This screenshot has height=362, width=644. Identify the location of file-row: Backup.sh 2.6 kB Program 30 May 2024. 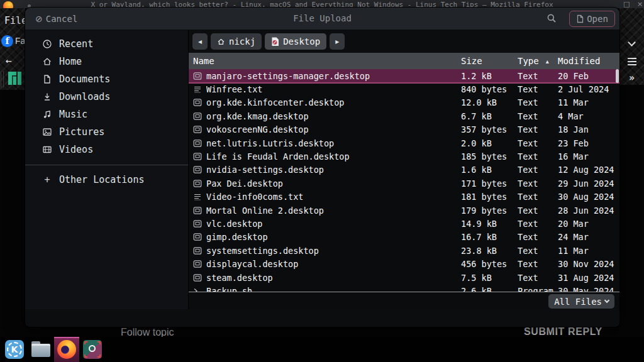
(404, 288).